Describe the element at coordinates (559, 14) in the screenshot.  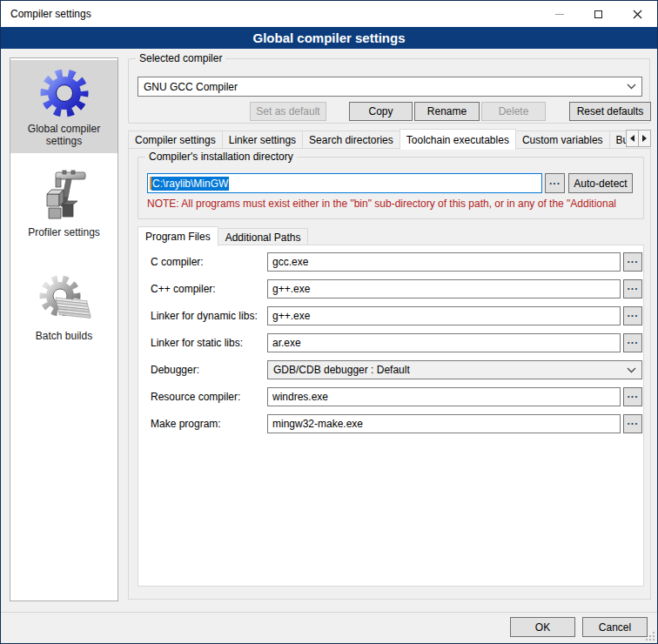
I see `minimize-button` at that location.